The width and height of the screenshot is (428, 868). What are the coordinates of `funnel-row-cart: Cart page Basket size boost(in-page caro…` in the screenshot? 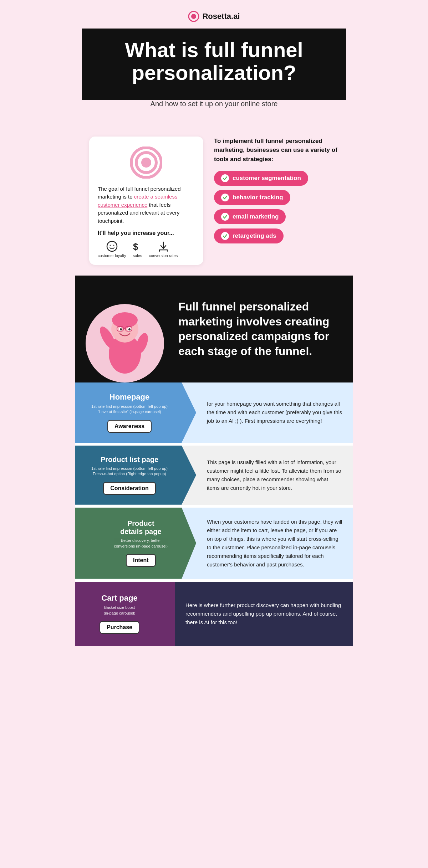 It's located at (214, 614).